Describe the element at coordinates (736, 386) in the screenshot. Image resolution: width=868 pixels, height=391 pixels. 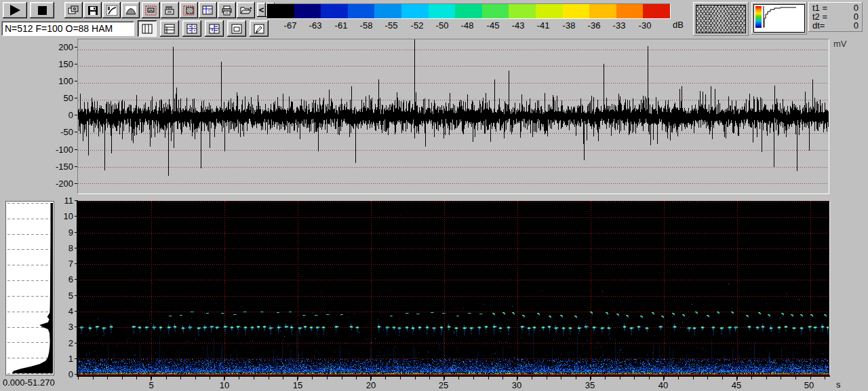
I see `sp-xtick: 45` at that location.